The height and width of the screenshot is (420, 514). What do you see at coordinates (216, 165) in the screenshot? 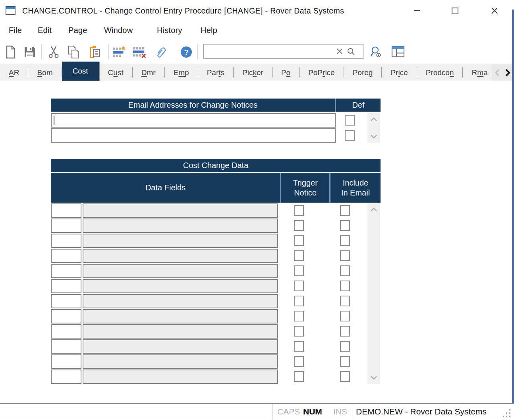
I see `cost-table-title: Cost Change Data` at bounding box center [216, 165].